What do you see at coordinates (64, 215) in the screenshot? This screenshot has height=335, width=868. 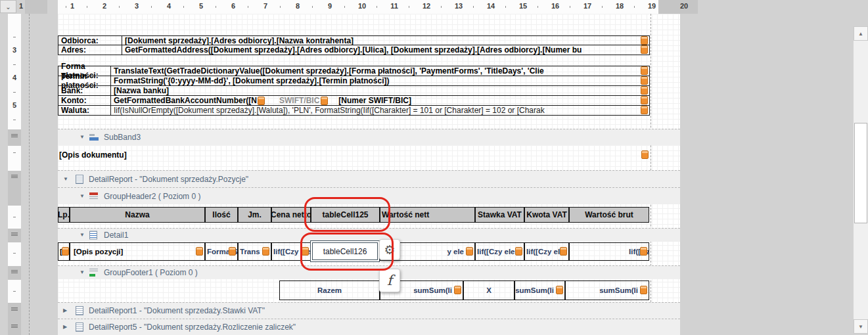 I see `header-cell-lp: Lp.` at bounding box center [64, 215].